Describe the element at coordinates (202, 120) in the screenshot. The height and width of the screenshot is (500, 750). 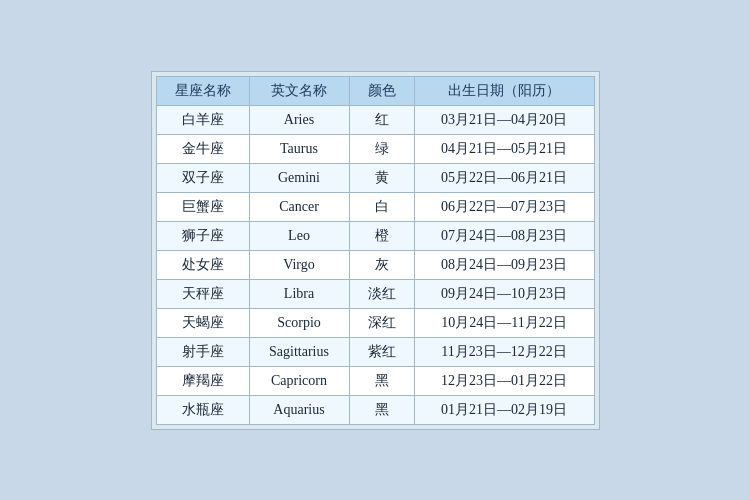
I see `cell-chinese: 白羊座` at that location.